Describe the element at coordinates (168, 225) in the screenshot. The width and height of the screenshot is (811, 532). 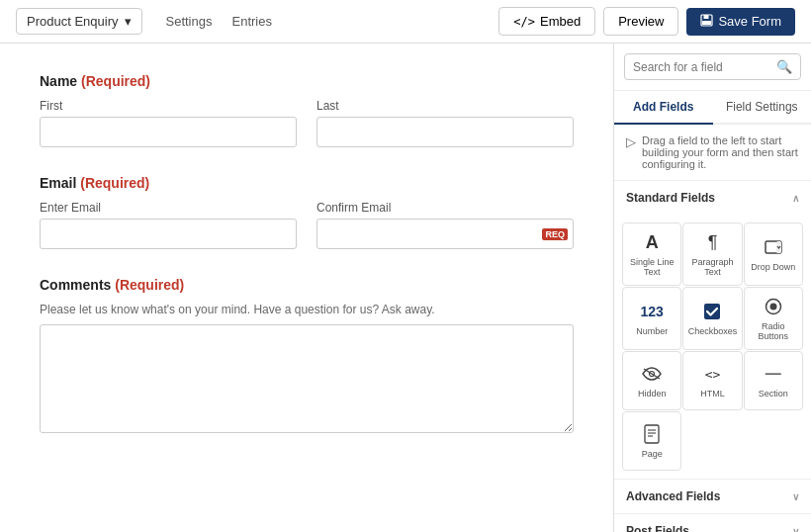
I see `enter-email-field: Enter Email` at that location.